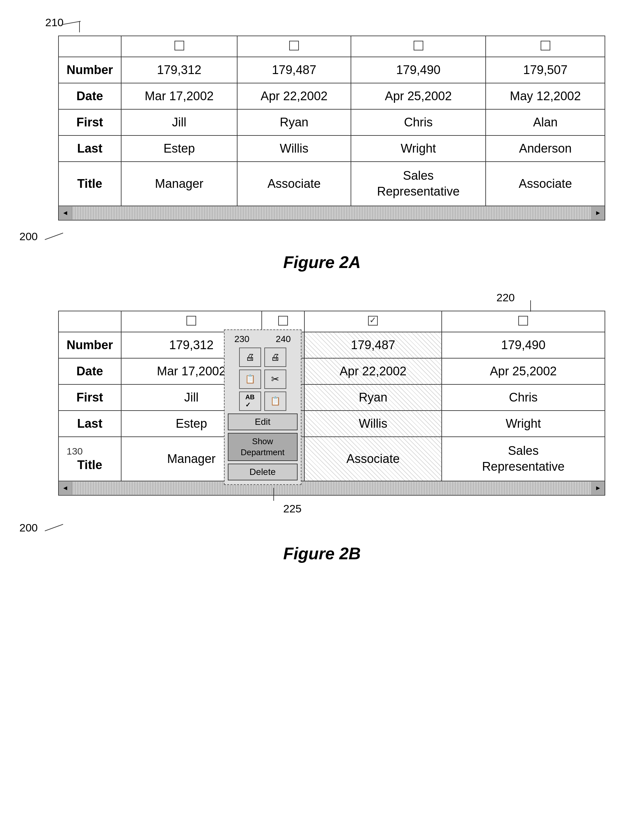  Describe the element at coordinates (250, 379) in the screenshot. I see `popup-icon-copy: 📋` at that location.